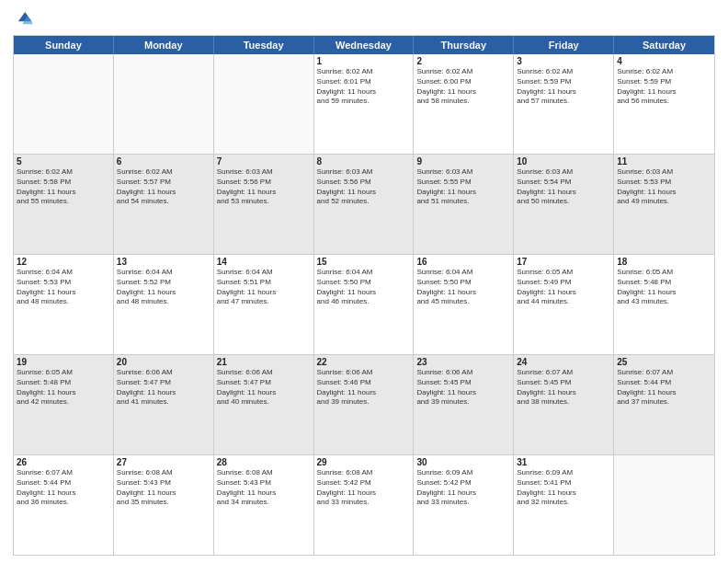 This screenshot has height=563, width=728. I want to click on day-cell: 25Sunrise: 6:07 AM Sunset: 5:44 PM Dayli…, so click(664, 405).